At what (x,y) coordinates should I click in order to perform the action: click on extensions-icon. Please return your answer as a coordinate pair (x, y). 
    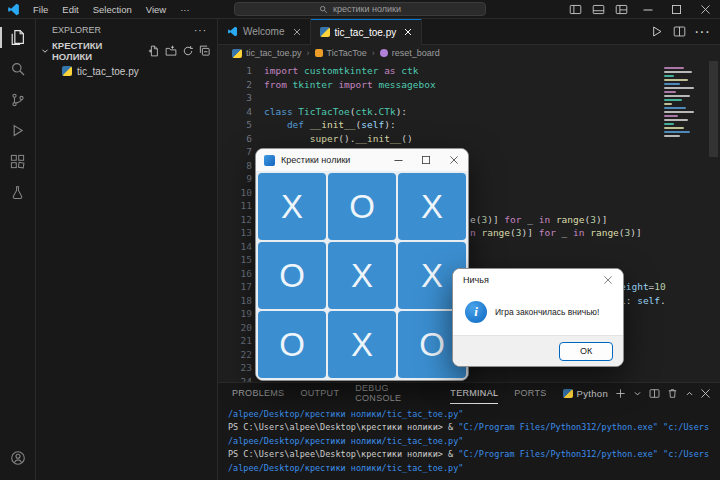
    Looking at the image, I should click on (18, 162).